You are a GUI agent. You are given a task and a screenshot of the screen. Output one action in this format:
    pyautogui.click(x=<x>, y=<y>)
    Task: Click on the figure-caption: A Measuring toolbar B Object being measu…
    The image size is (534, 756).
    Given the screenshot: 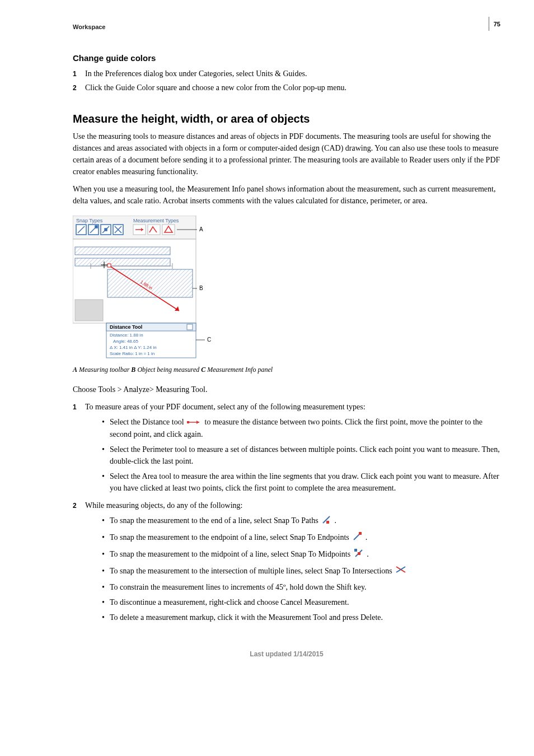 What is the action you would take?
    pyautogui.click(x=287, y=370)
    